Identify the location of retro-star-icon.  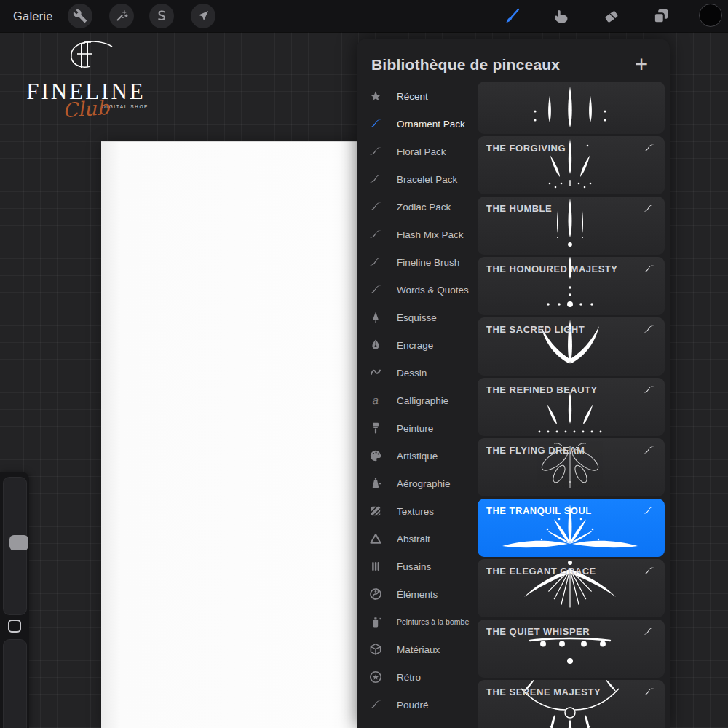
(376, 677).